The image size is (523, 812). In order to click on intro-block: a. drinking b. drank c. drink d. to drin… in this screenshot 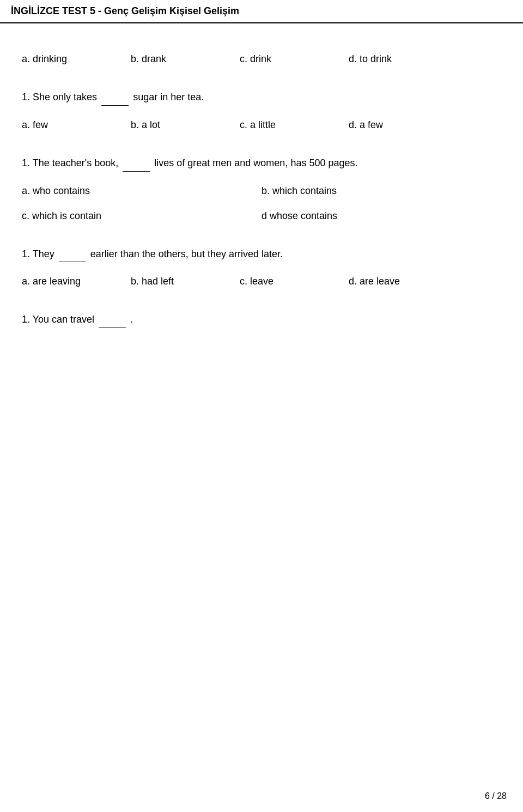, I will do `click(262, 59)`.